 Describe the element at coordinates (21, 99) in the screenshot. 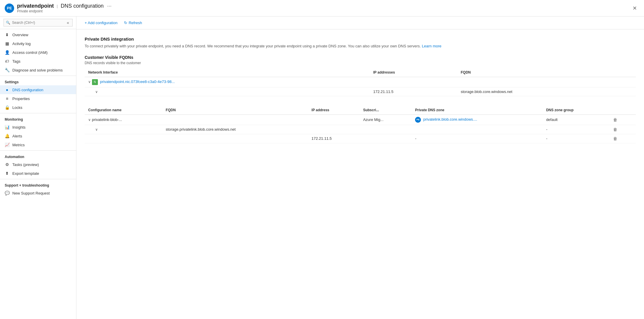

I see `sidebar-properties-label: Properties` at that location.